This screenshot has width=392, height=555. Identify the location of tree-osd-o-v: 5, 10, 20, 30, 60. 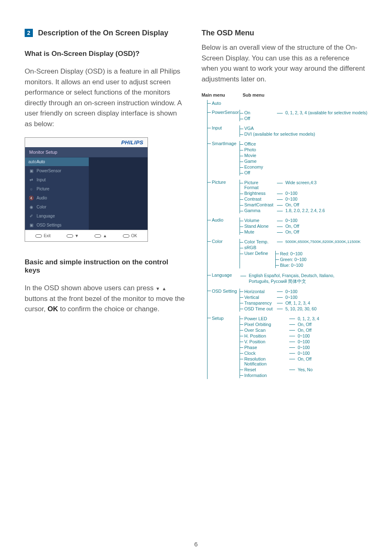
(295, 309).